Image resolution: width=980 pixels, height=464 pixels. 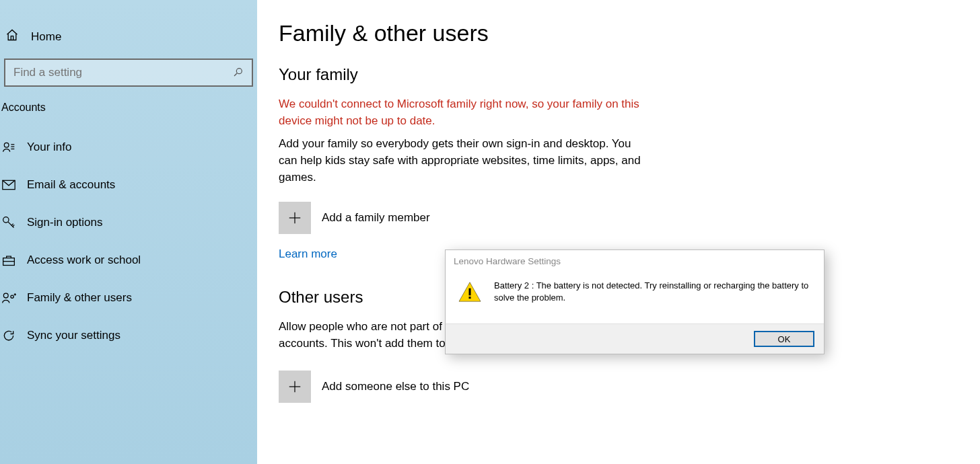 I want to click on family-description: Add your family so everybody gets their …, so click(x=464, y=161).